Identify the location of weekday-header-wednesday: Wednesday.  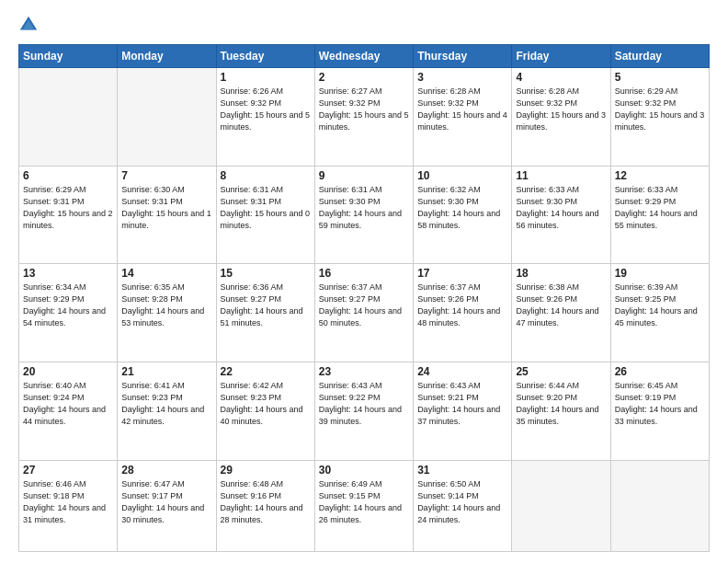
(364, 57).